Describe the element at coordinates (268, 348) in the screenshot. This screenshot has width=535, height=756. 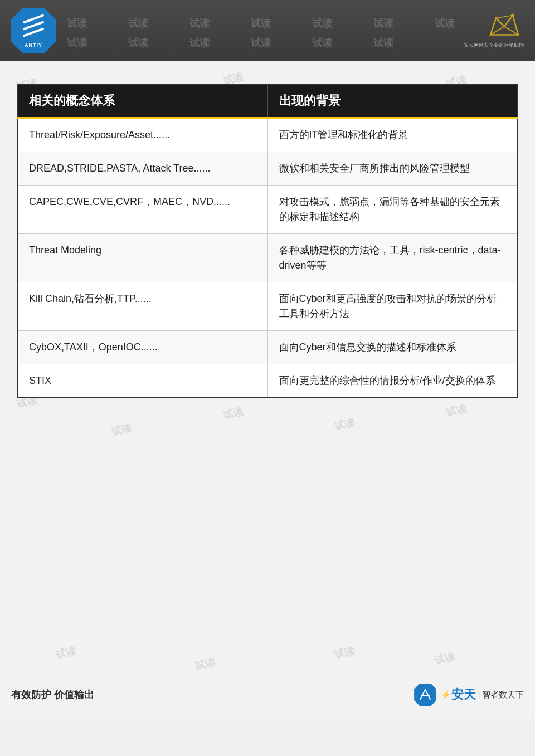
I see `table-row: CybOX,TAXII，OpenIOC......面向Cyber和信息交换的描述…` at that location.